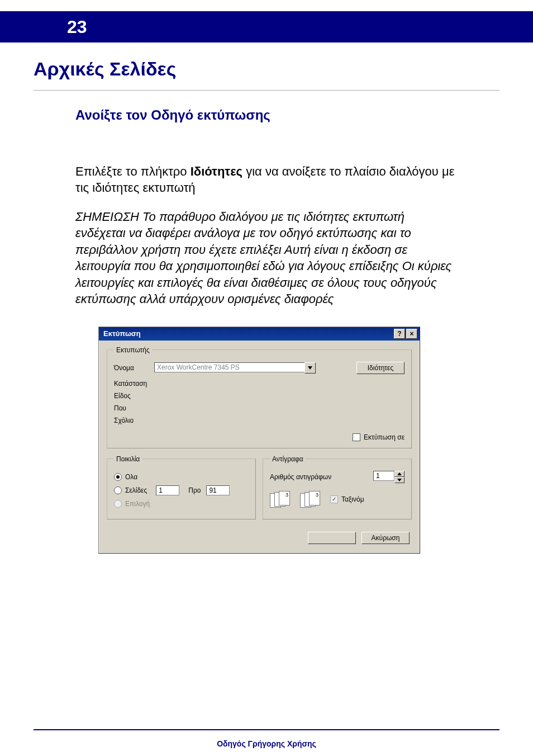  What do you see at coordinates (131, 477) in the screenshot?
I see `range-all-label: Ολα` at bounding box center [131, 477].